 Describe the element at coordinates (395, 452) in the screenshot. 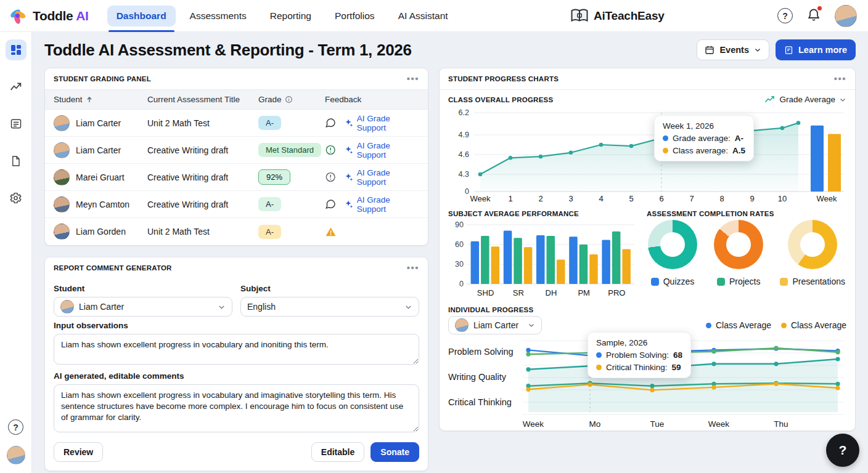

I see `sonate-button: Sonate` at that location.